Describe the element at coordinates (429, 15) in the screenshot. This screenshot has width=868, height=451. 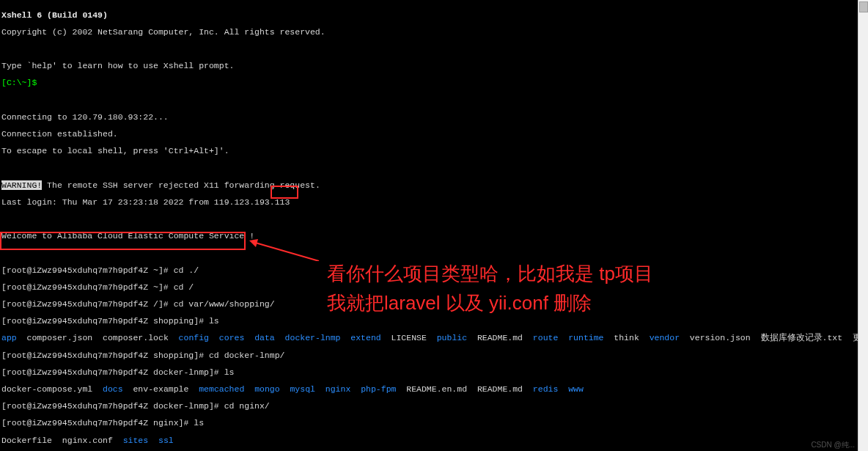
I see `app-title: Xshell 6 (Build 0149)` at that location.